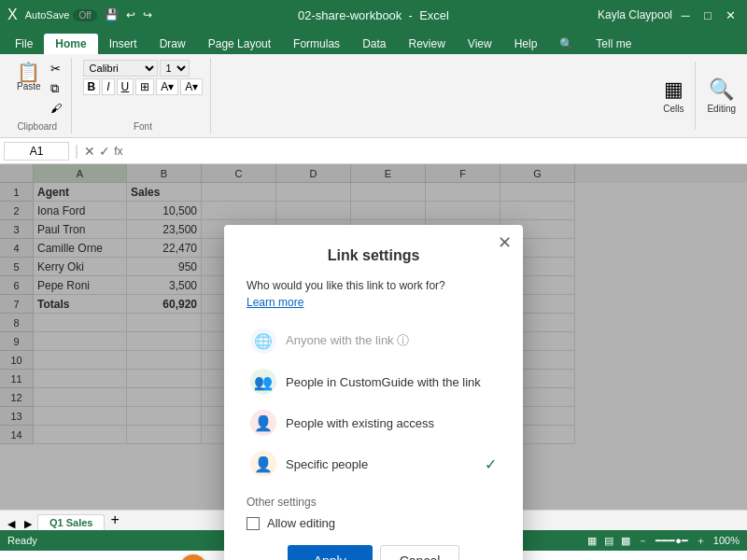  I want to click on other-settings-label: Other settings, so click(374, 502).